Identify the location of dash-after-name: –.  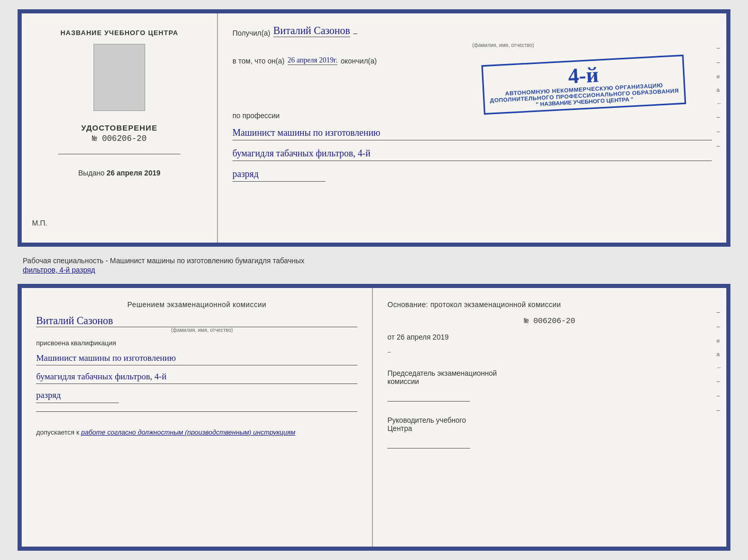
(355, 33).